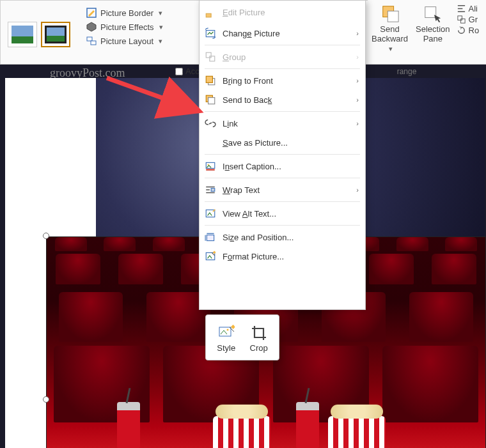 This screenshot has width=486, height=448. Describe the element at coordinates (242, 337) in the screenshot. I see `picture-mini-toolbar: Style Crop` at that location.